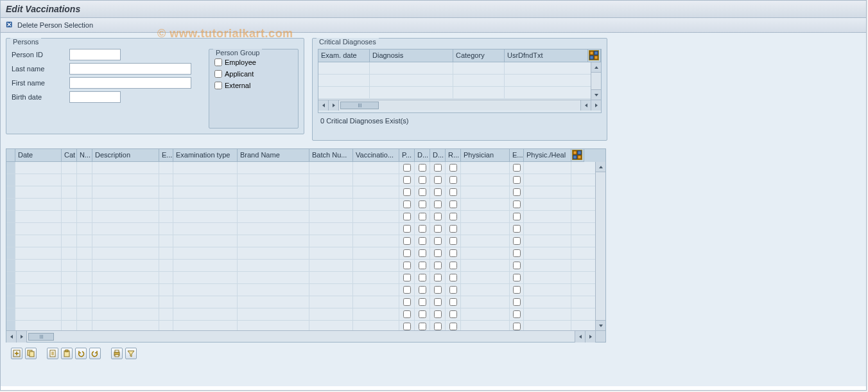 The height and width of the screenshot is (392, 868). What do you see at coordinates (131, 353) in the screenshot?
I see `filter-button` at bounding box center [131, 353].